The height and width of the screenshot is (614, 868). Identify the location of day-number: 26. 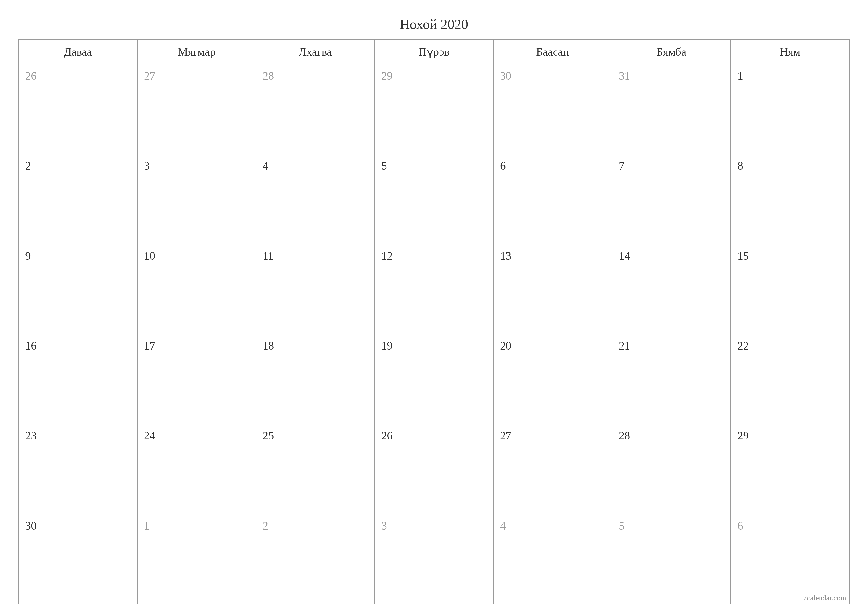
(387, 436).